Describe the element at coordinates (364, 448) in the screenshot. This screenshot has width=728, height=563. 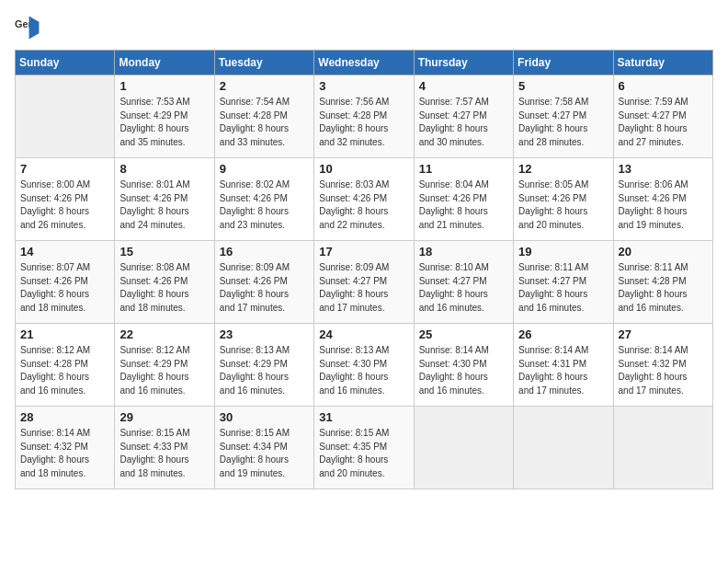
I see `calendar-week-5: 28Sunrise: 8:14 AMSunset: 4:32 PMDayligh…` at that location.